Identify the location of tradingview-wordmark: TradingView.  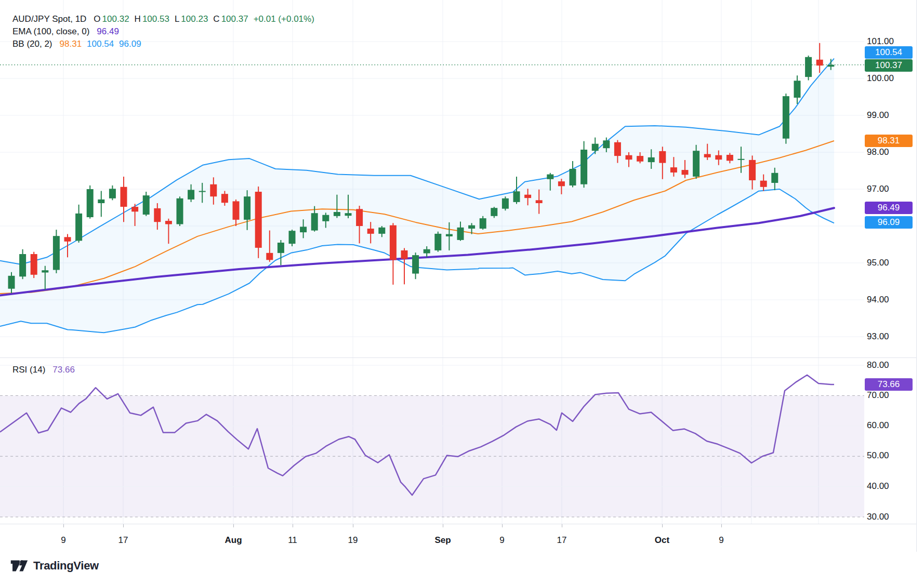
(66, 566).